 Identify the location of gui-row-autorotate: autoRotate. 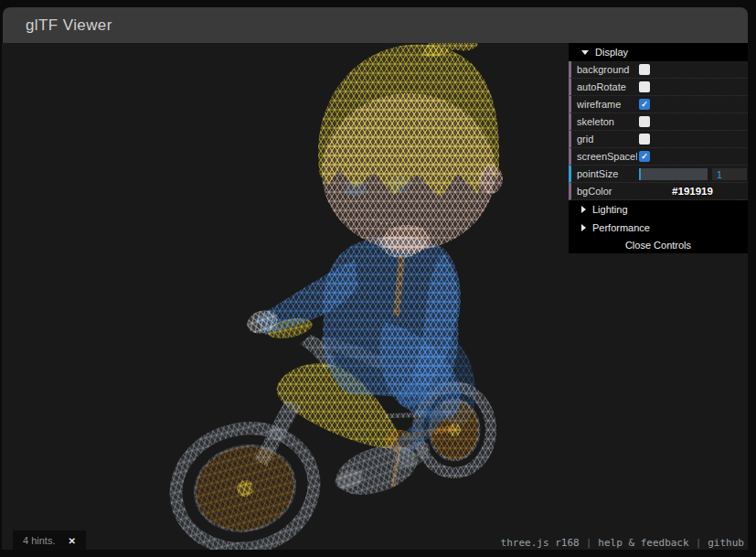
(658, 88).